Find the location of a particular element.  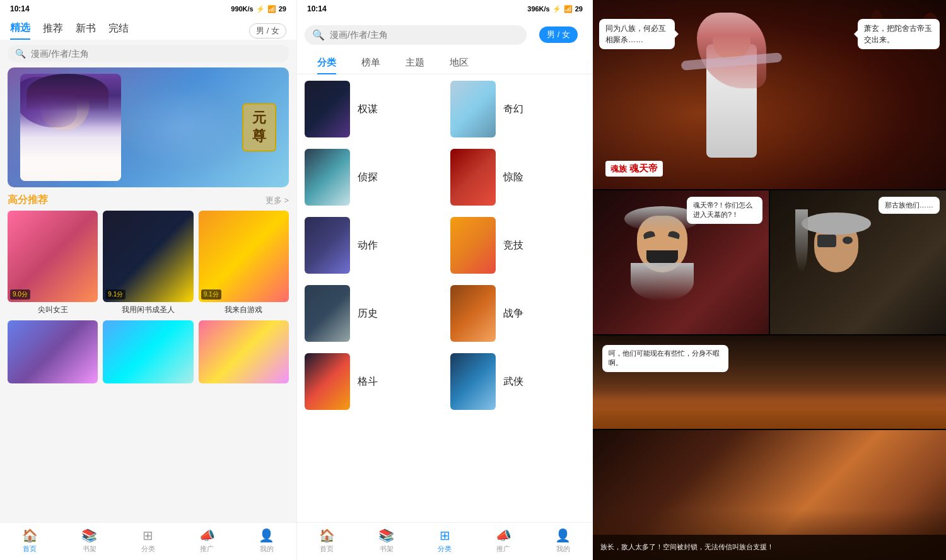

cat-thumb-dongzuo is located at coordinates (327, 245).